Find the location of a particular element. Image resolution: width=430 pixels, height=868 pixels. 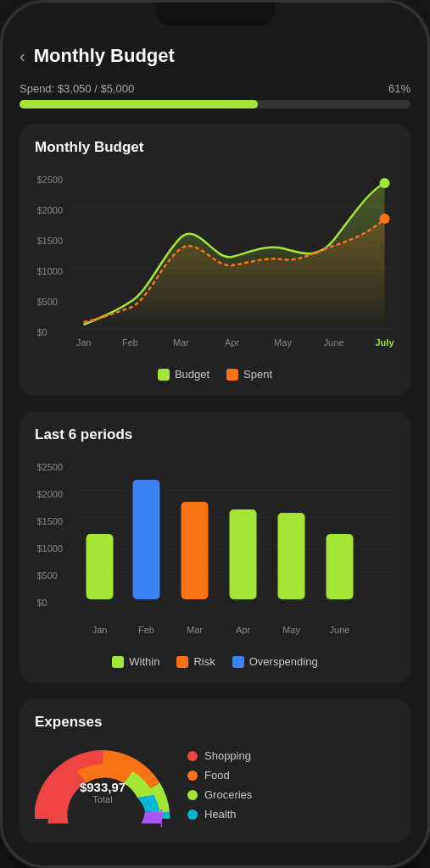

last6-chart-legend: Within Risk Overspending is located at coordinates (215, 661).